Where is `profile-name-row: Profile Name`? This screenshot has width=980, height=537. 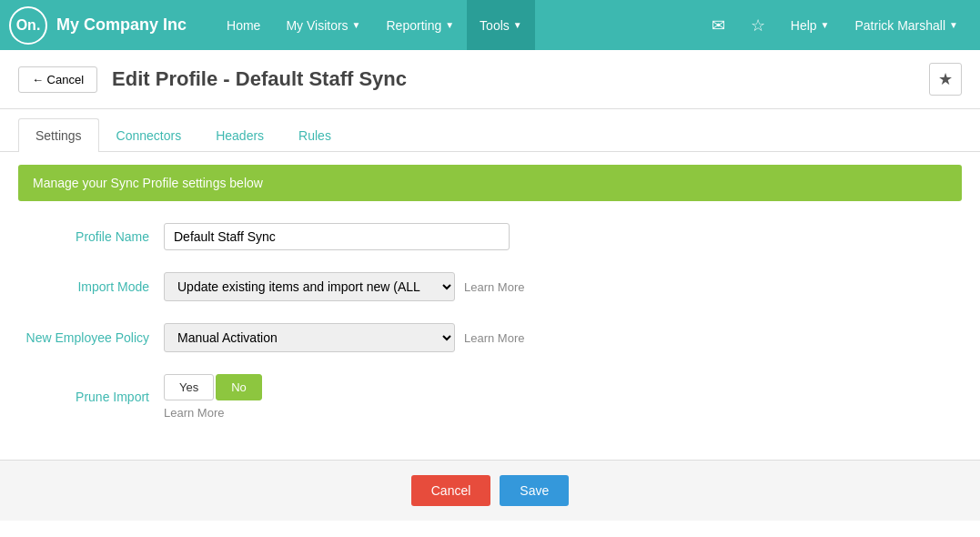
profile-name-row: Profile Name is located at coordinates (490, 237).